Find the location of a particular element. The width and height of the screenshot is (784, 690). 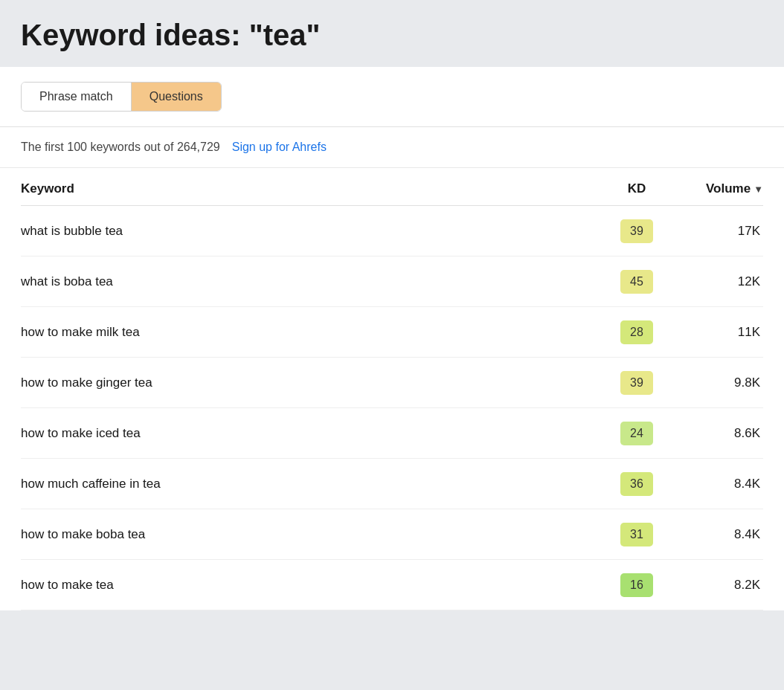

kd-cell: 45 is located at coordinates (637, 282).